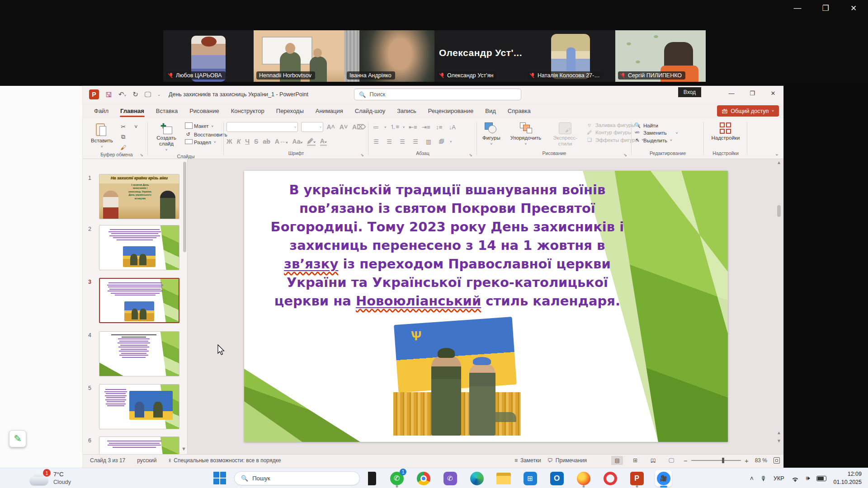 This screenshot has height=488, width=868. I want to click on replace-button: ᵃᵇЗаменить˅, so click(668, 133).